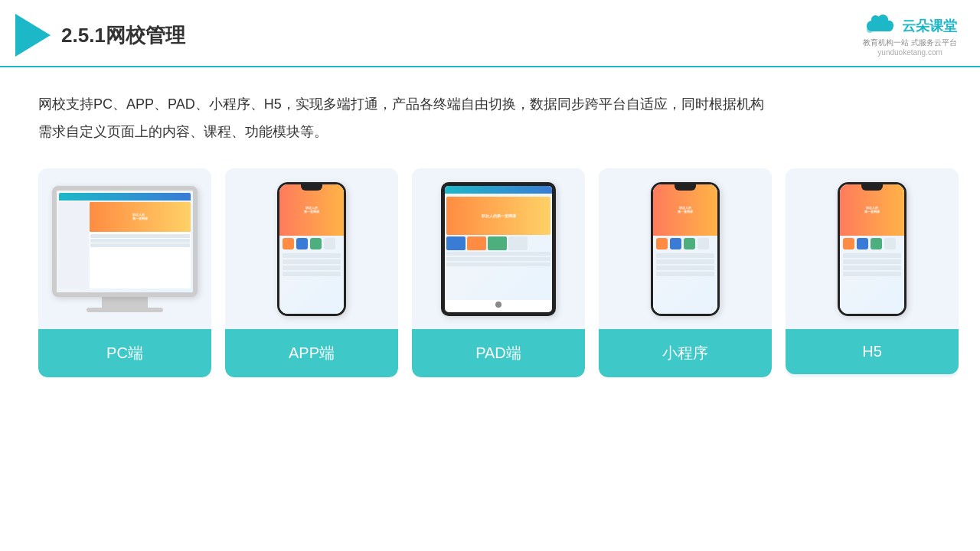 Image resolution: width=980 pixels, height=551 pixels. Describe the element at coordinates (74, 245) in the screenshot. I see `pc-sidebar` at that location.